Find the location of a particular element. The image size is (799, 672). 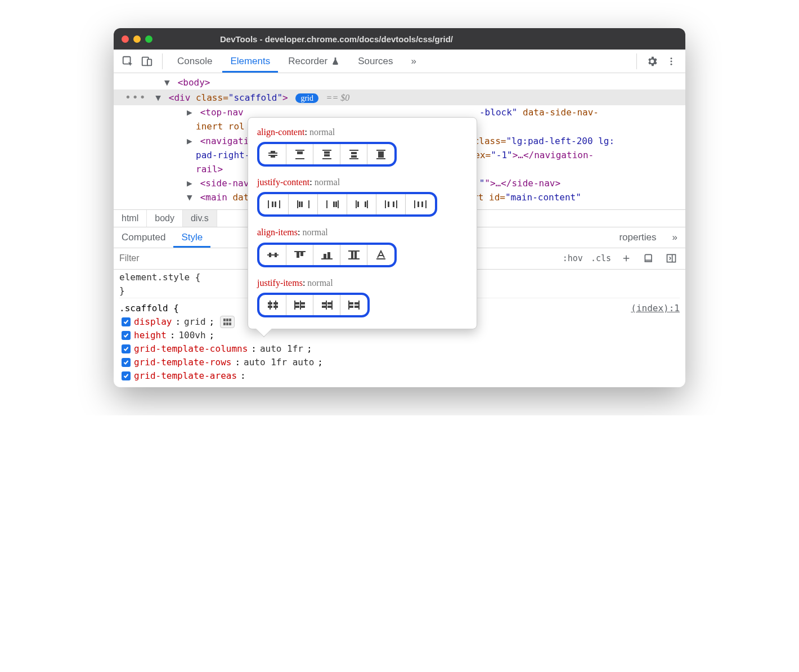

cls-toggle: .cls is located at coordinates (601, 258).